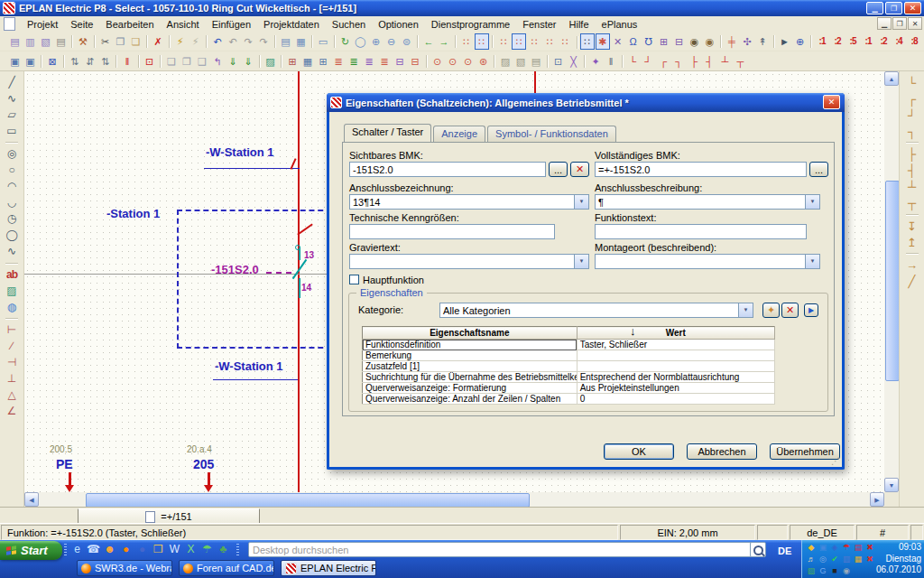 The image size is (924, 578). What do you see at coordinates (470, 388) in the screenshot?
I see `property-name-cell: Querverweisanzeige: Formatierung` at bounding box center [470, 388].